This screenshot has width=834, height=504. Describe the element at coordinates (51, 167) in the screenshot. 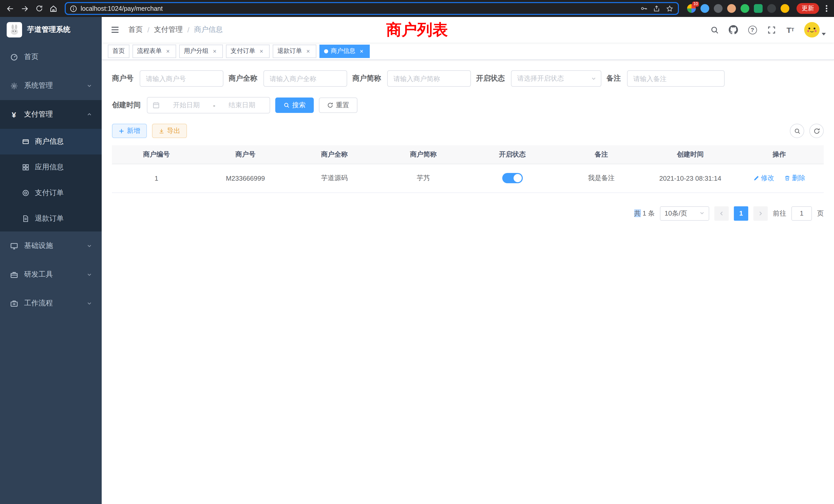

I see `sidebar-item-app-info: 应用信息` at that location.